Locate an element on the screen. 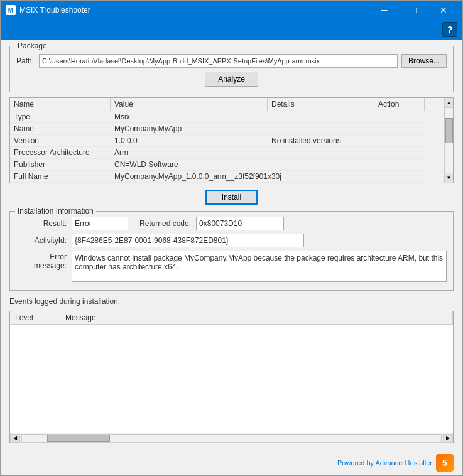 The width and height of the screenshot is (463, 476). result-input is located at coordinates (100, 224).